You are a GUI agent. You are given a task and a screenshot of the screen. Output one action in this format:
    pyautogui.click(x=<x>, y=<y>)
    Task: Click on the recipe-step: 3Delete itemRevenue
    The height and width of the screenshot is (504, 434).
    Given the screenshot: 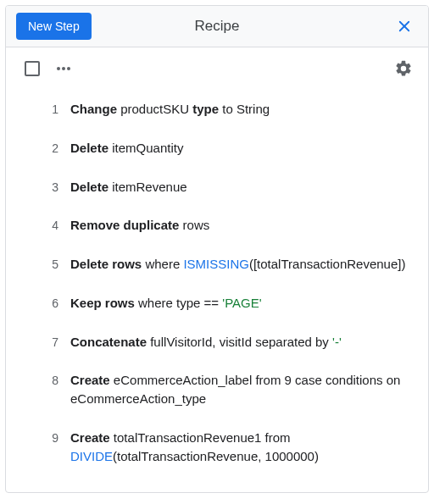 What is the action you would take?
    pyautogui.click(x=217, y=187)
    